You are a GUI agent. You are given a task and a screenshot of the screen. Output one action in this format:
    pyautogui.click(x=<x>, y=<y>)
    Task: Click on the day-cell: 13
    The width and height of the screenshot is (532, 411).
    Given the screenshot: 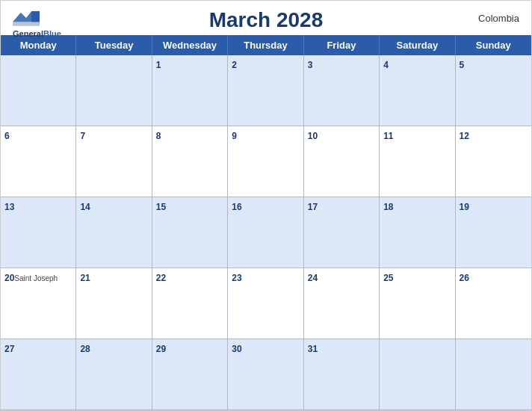 What is the action you would take?
    pyautogui.click(x=39, y=233)
    